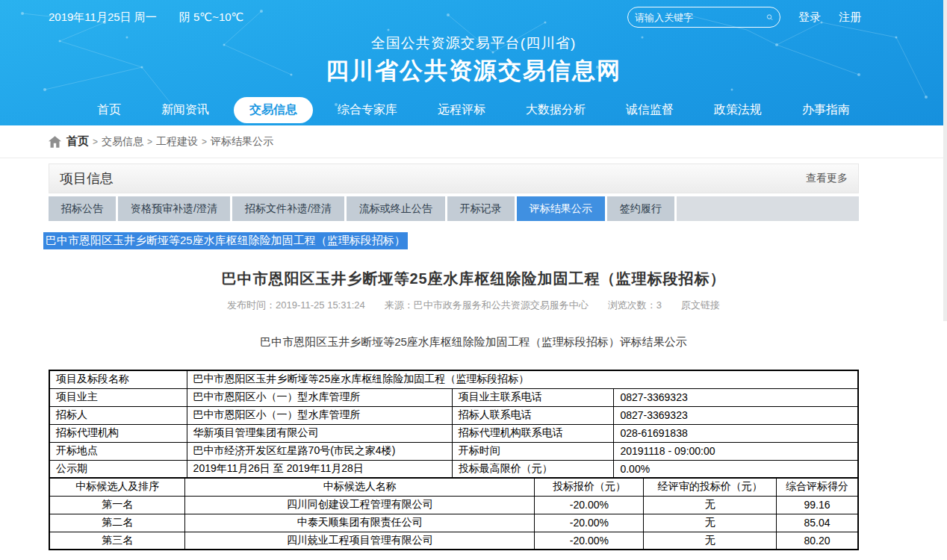  What do you see at coordinates (360, 487) in the screenshot?
I see `result-header-2: 中标候选人名称` at bounding box center [360, 487].